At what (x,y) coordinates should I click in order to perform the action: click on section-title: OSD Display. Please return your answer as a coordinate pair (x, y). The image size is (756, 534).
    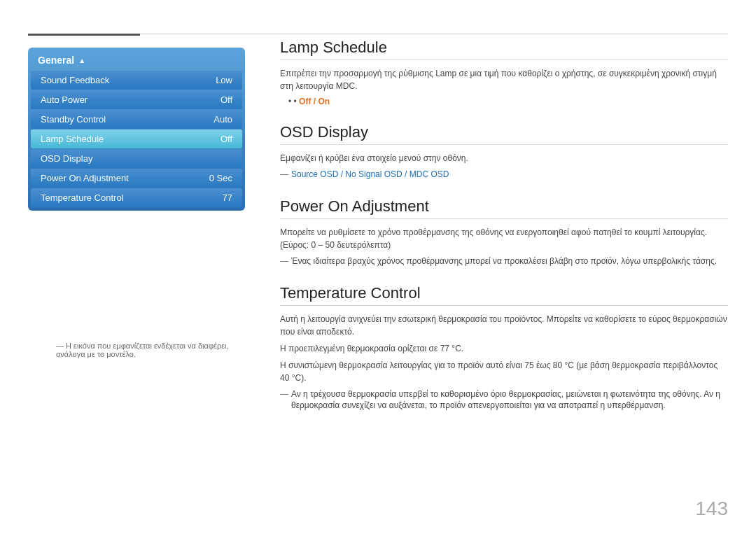
    Looking at the image, I should click on (504, 134).